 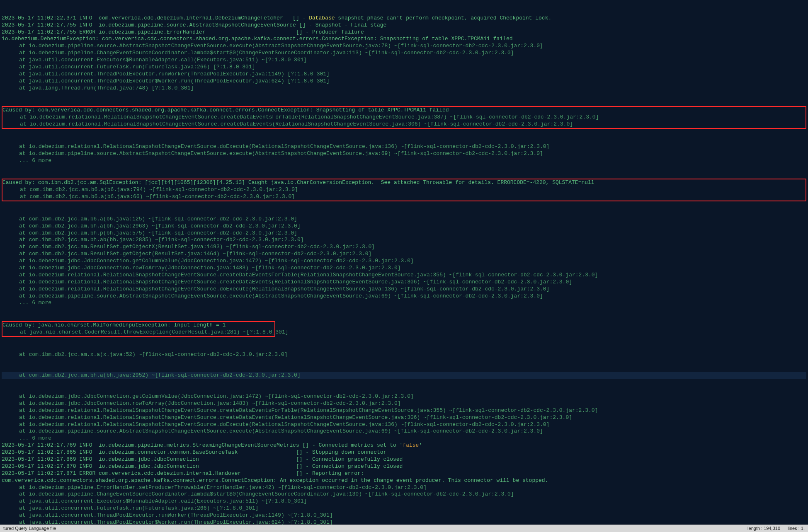 I want to click on annotation-box-3: Caused by: java.nio.charset.MalformedInp…, so click(x=138, y=329).